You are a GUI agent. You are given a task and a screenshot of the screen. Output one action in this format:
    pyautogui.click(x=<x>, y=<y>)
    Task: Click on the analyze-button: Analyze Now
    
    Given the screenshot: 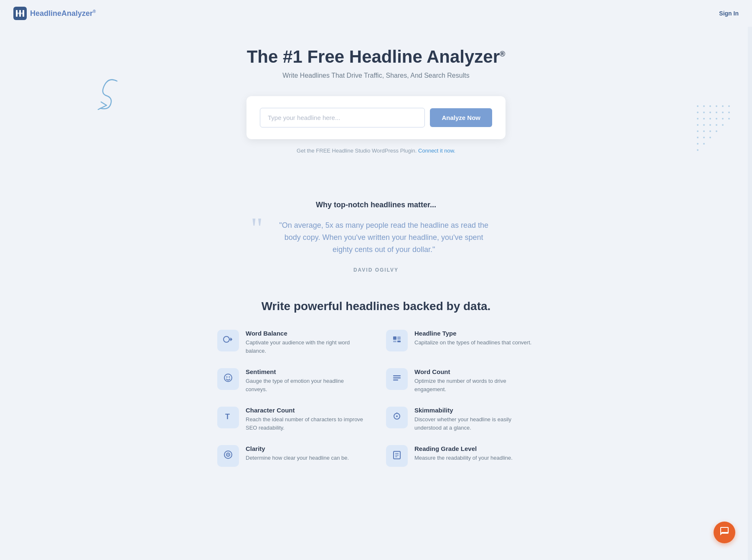 What is the action you would take?
    pyautogui.click(x=461, y=118)
    